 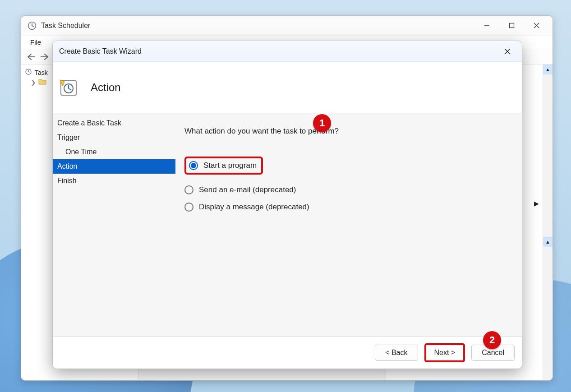 What do you see at coordinates (396, 353) in the screenshot?
I see `back-button: < Back` at bounding box center [396, 353].